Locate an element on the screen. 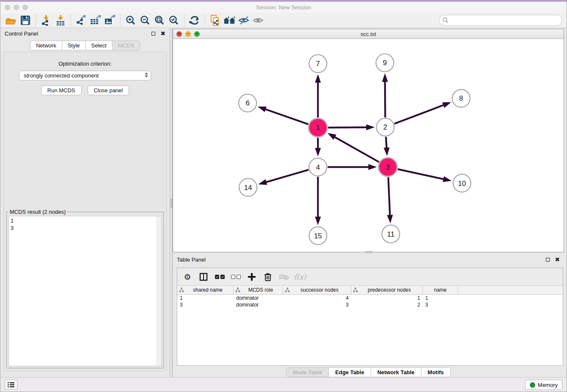  export-image-icon is located at coordinates (110, 20).